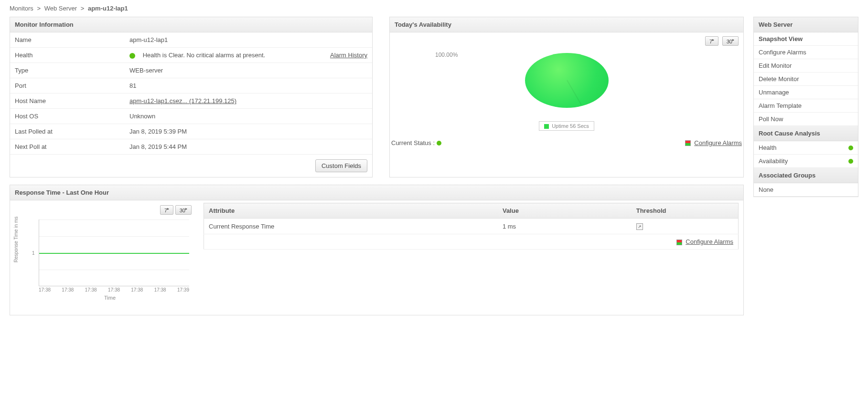 This screenshot has height=407, width=868. I want to click on sidebar-header-assoc-groups: Associated Groups, so click(806, 176).